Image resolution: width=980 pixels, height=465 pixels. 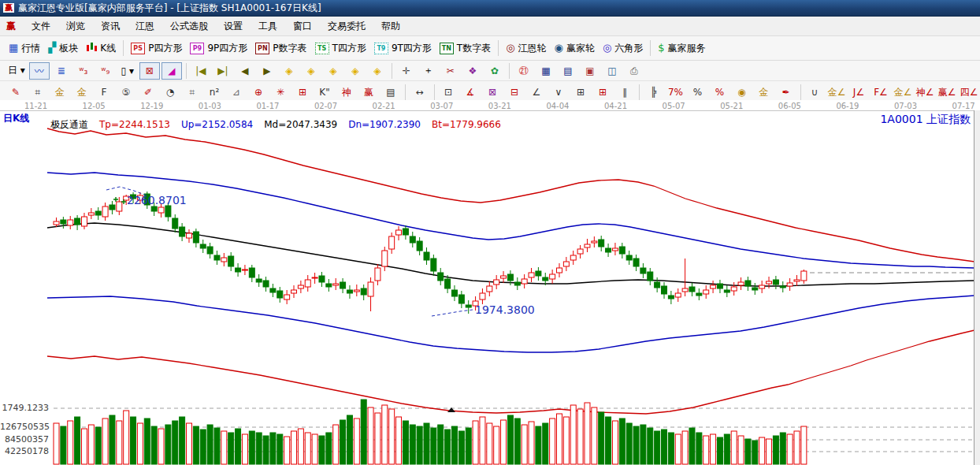 What do you see at coordinates (76, 27) in the screenshot?
I see `menu-item-浏览: 浏览` at bounding box center [76, 27].